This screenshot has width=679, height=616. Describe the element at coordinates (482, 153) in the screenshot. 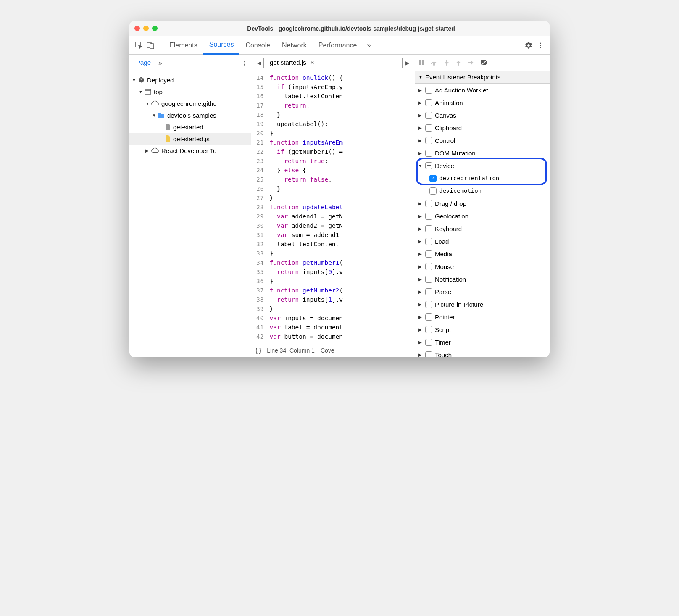

I see `bp-category: ▶DOM Mutation` at that location.